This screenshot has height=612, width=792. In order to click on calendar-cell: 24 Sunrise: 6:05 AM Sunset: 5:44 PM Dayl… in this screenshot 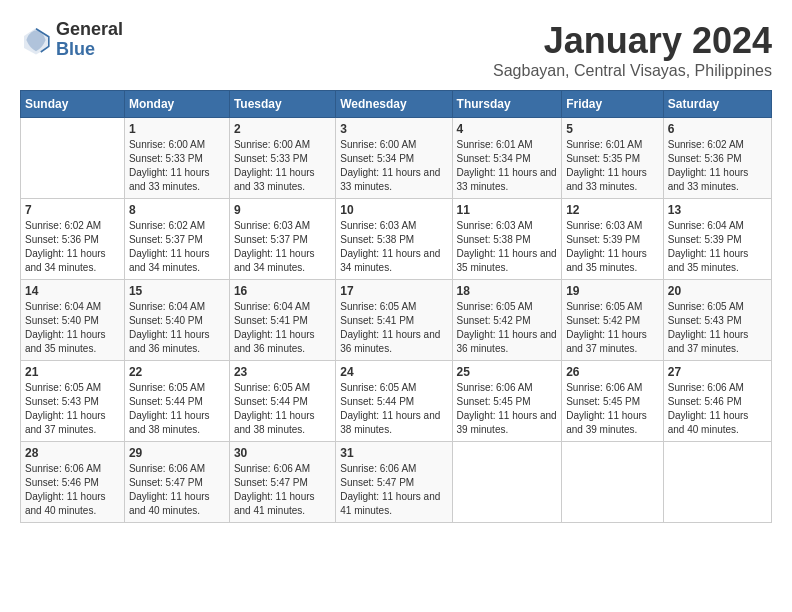, I will do `click(394, 402)`.